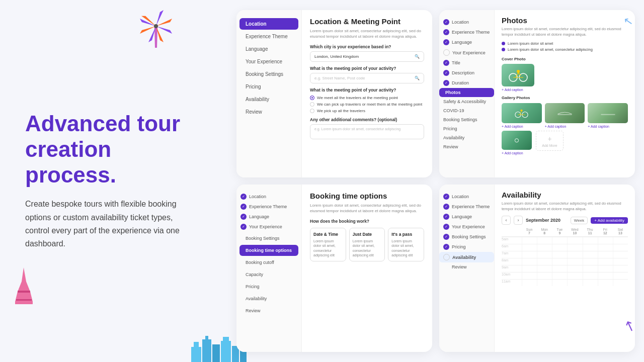  I want to click on cover-add-caption: + Add caption, so click(518, 89).